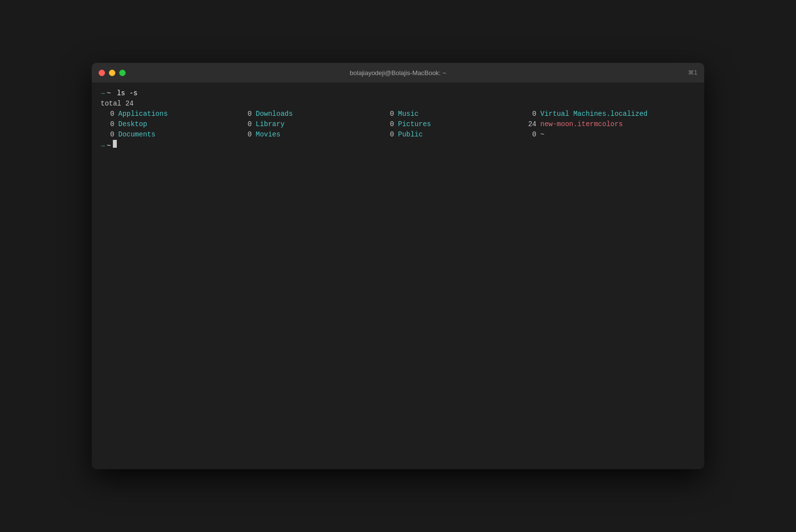 The width and height of the screenshot is (796, 532). What do you see at coordinates (169, 114) in the screenshot?
I see `entry-applications: 0 Applications` at bounding box center [169, 114].